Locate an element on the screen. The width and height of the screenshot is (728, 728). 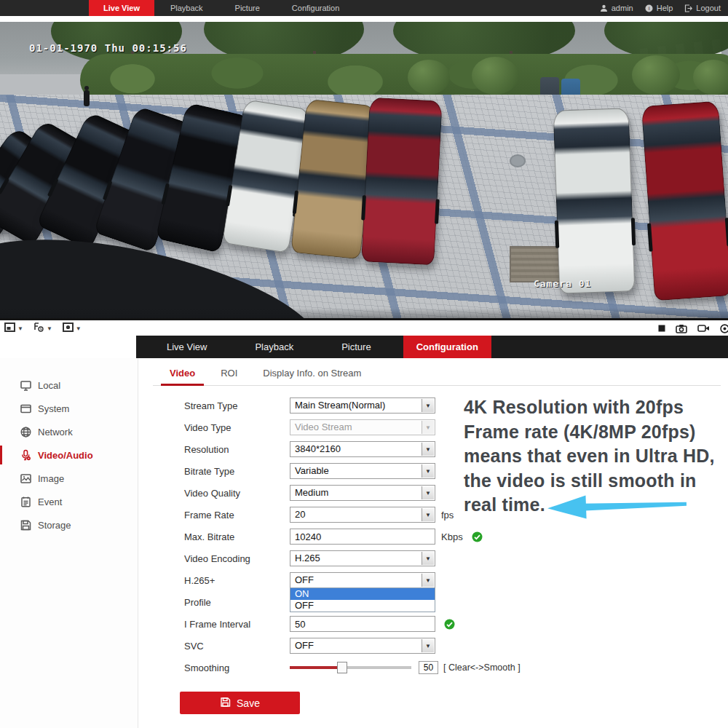
max-bitrate-label: Max. Bitrate is located at coordinates (237, 537).